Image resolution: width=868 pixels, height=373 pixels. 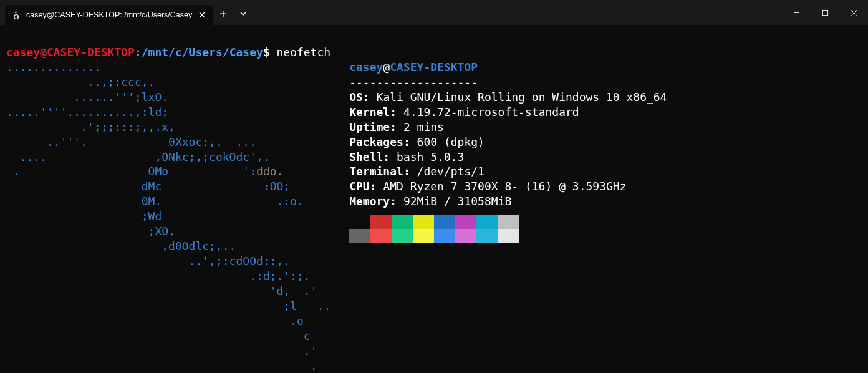 I want to click on color-palette, so click(x=508, y=229).